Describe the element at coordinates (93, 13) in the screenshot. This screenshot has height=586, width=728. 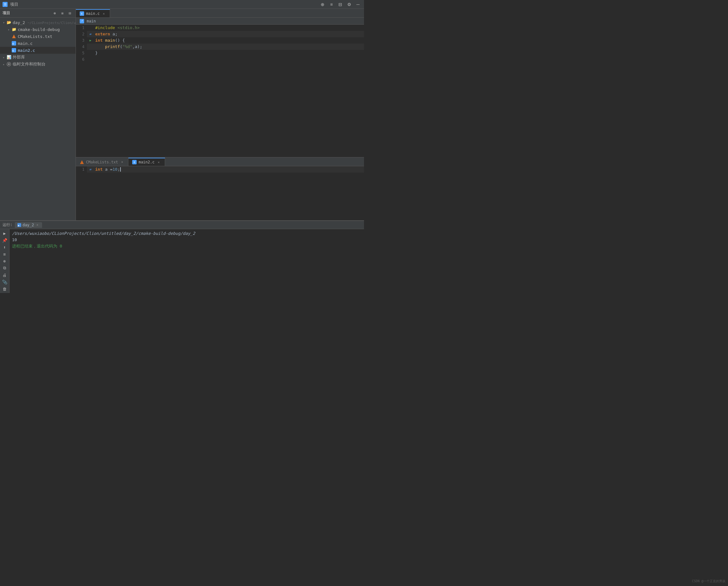
I see `tab-mainc: c main.c ×` at that location.